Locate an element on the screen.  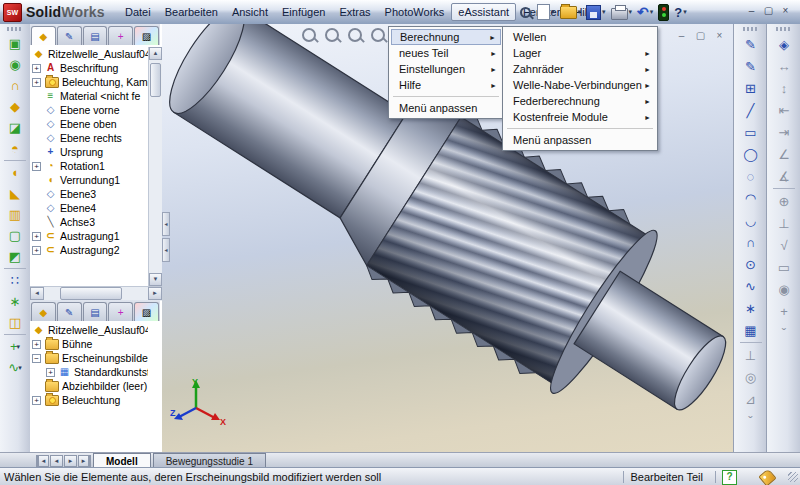
extruded-cut-icon: ◪ is located at coordinates (15, 128).